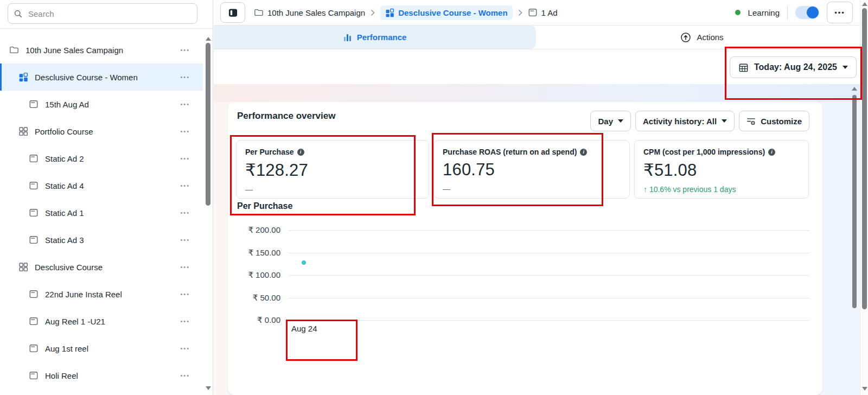 The width and height of the screenshot is (868, 395). What do you see at coordinates (854, 202) in the screenshot?
I see `content-scrollbar-thumb` at bounding box center [854, 202].